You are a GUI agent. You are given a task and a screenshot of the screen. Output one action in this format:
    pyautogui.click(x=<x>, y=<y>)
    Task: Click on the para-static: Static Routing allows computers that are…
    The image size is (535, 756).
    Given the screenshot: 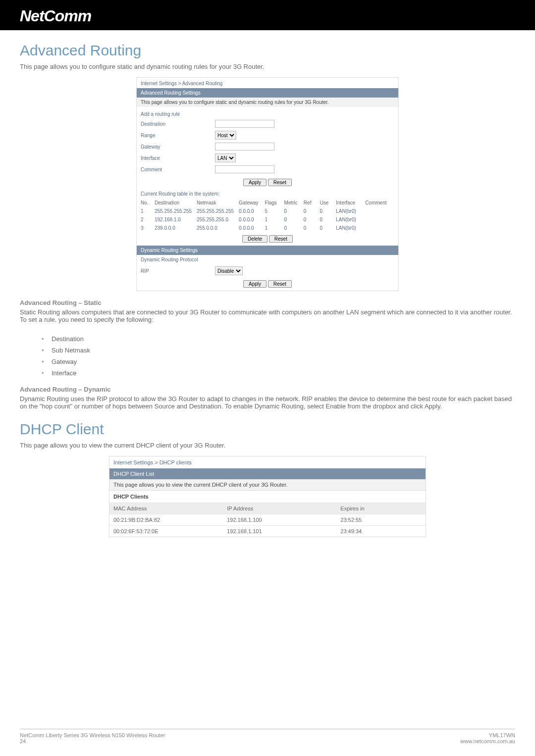 What is the action you would take?
    pyautogui.click(x=268, y=316)
    